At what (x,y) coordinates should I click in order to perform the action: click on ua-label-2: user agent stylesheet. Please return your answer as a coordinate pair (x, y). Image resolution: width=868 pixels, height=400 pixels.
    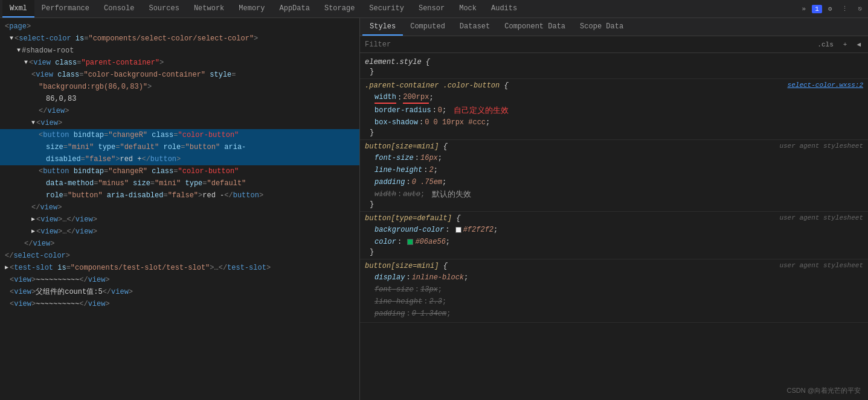
    Looking at the image, I should click on (821, 218).